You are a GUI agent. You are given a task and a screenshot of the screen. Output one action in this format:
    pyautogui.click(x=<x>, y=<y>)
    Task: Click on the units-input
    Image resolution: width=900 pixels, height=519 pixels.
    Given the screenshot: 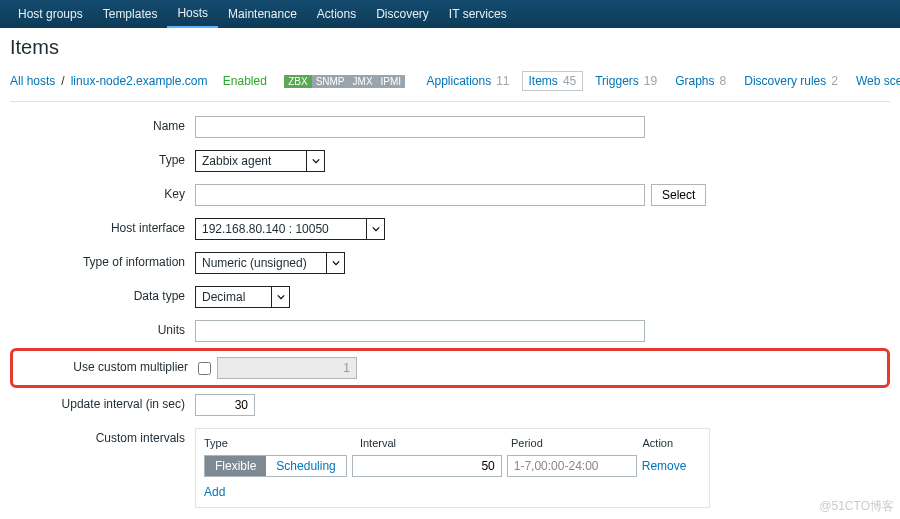 What is the action you would take?
    pyautogui.click(x=420, y=331)
    